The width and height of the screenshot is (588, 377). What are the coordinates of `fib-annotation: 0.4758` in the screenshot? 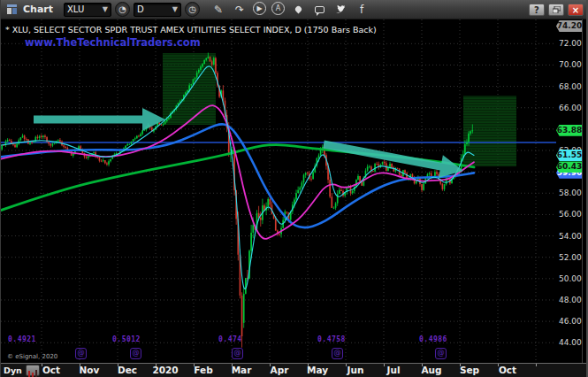 It's located at (332, 340).